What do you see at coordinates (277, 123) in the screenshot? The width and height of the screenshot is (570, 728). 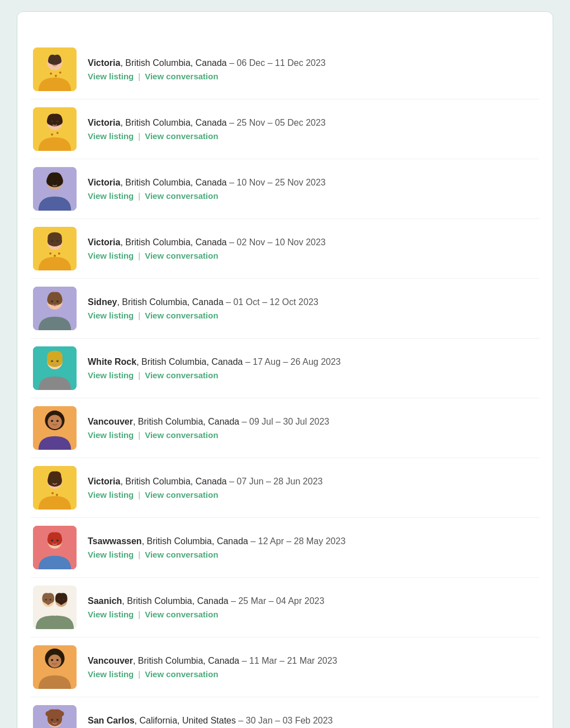 I see `sit-dates: – 25 Nov – 05 Dec 2023` at bounding box center [277, 123].